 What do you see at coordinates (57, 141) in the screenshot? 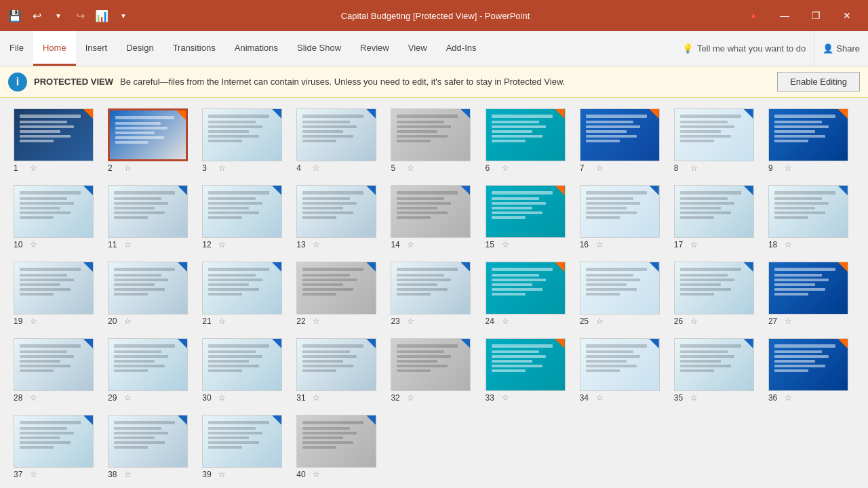
I see `slide-item: 1 ☆` at bounding box center [57, 141].